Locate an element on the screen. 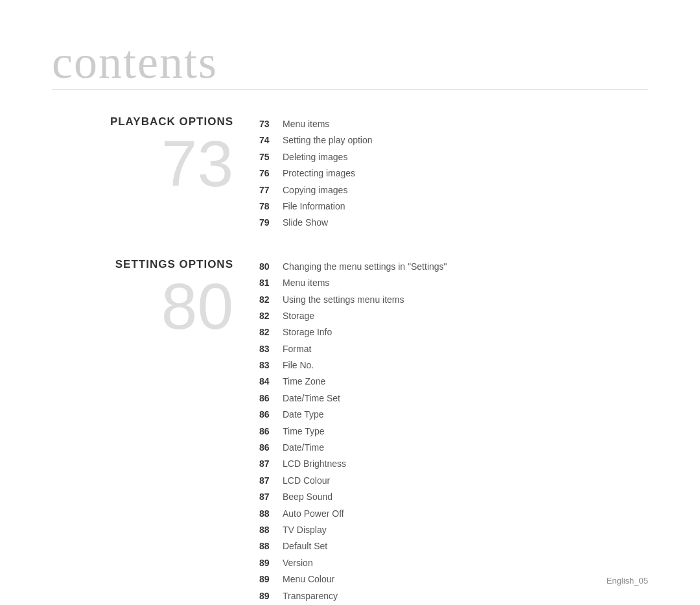  item-label: Protecting images is located at coordinates (319, 173).